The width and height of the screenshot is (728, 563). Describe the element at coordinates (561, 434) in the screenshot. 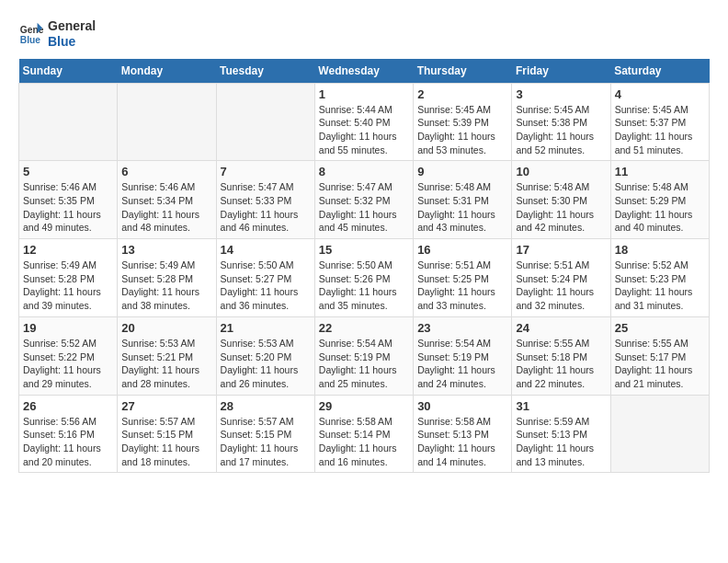

I see `calendar-cell: 31Sunrise: 5:59 AMSunset: 5:13 PMDayligh…` at that location.